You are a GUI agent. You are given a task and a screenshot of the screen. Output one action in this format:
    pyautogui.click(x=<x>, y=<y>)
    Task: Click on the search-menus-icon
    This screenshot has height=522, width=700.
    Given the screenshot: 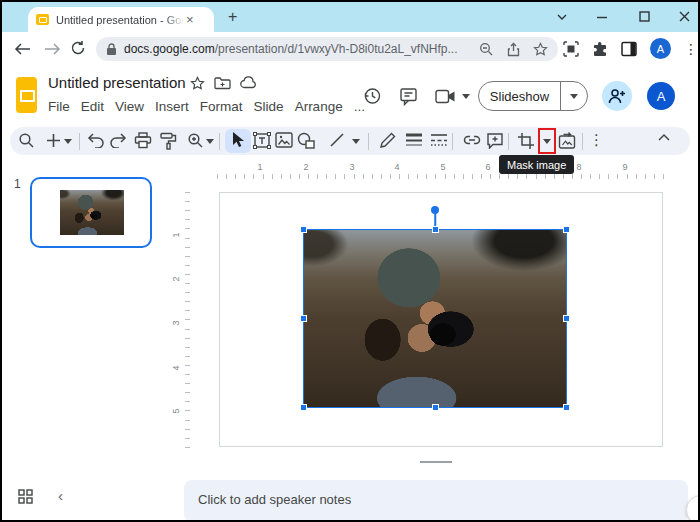 What is the action you would take?
    pyautogui.click(x=26, y=140)
    